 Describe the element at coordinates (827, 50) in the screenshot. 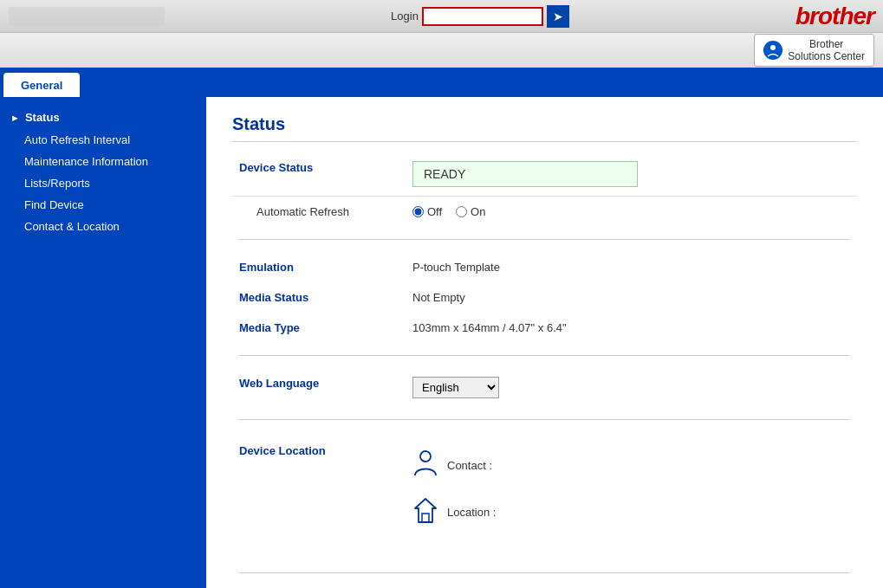

I see `solutions-label: BrotherSolutions Center` at that location.